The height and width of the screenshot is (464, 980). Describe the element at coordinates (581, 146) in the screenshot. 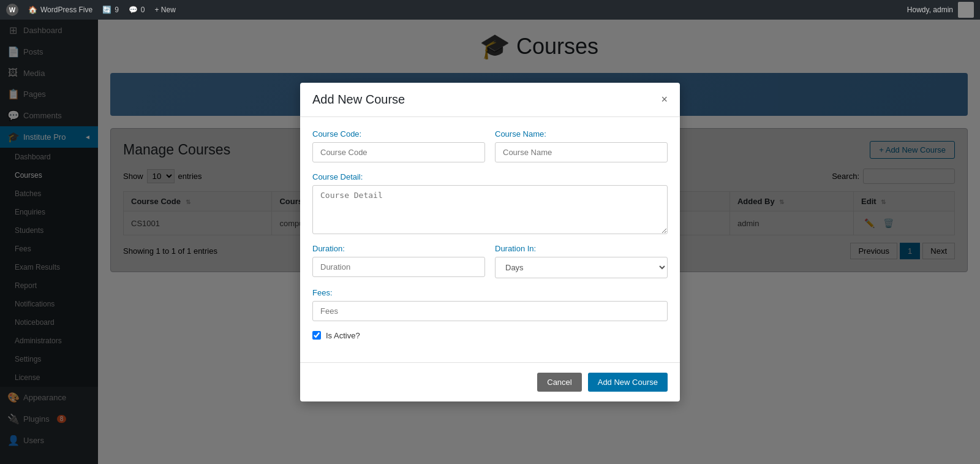

I see `form-group-course-name: Course Name:` at that location.